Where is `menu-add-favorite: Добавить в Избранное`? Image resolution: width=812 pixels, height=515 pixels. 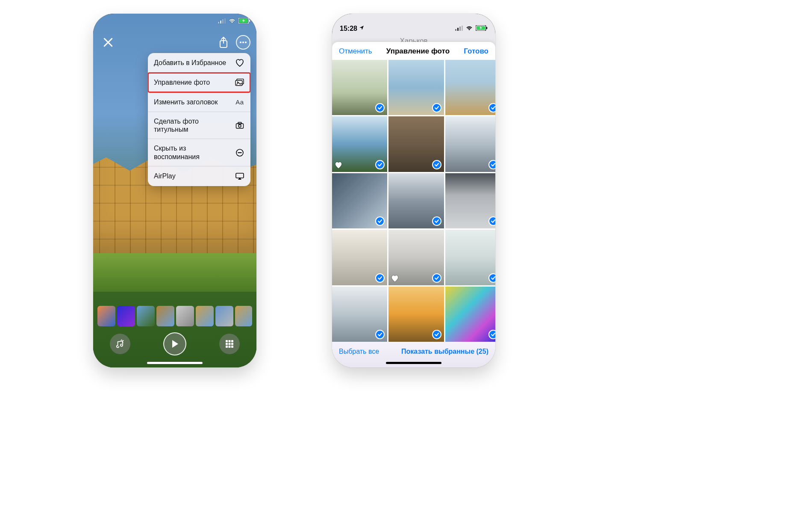 menu-add-favorite: Добавить в Избранное is located at coordinates (199, 63).